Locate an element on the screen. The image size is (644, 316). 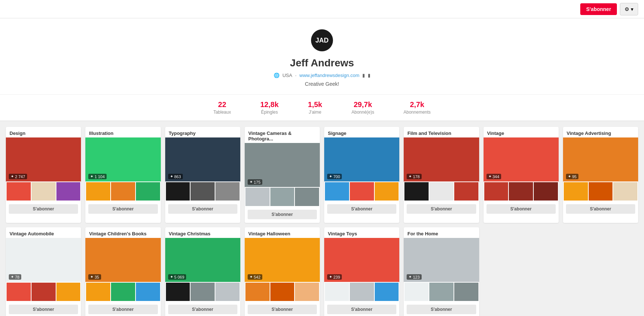
board-count-6: ✦ 344 is located at coordinates (494, 177).